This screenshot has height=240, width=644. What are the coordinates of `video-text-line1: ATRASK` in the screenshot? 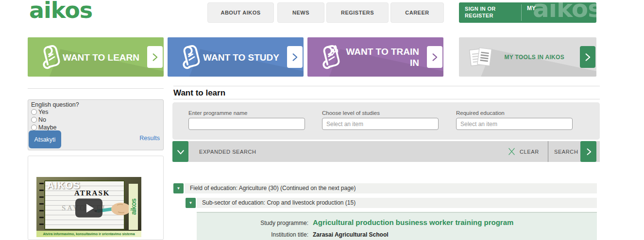 It's located at (92, 193).